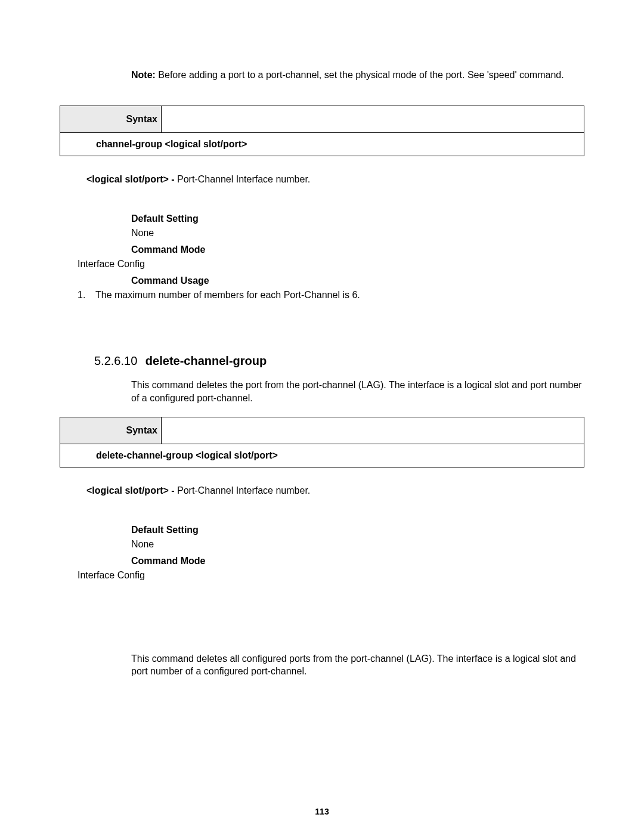 This screenshot has width=644, height=833. I want to click on usage-text: The maximum number of members for each P…, so click(228, 295).